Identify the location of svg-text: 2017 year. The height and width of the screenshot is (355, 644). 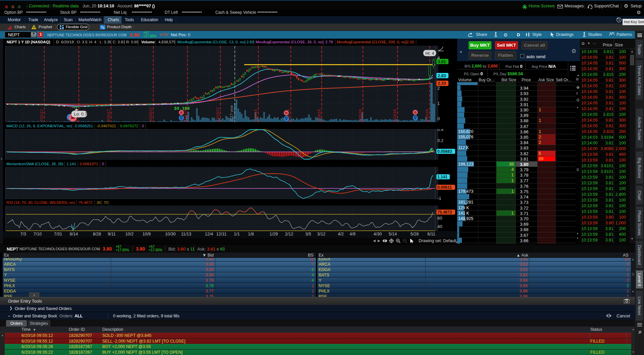
(231, 114).